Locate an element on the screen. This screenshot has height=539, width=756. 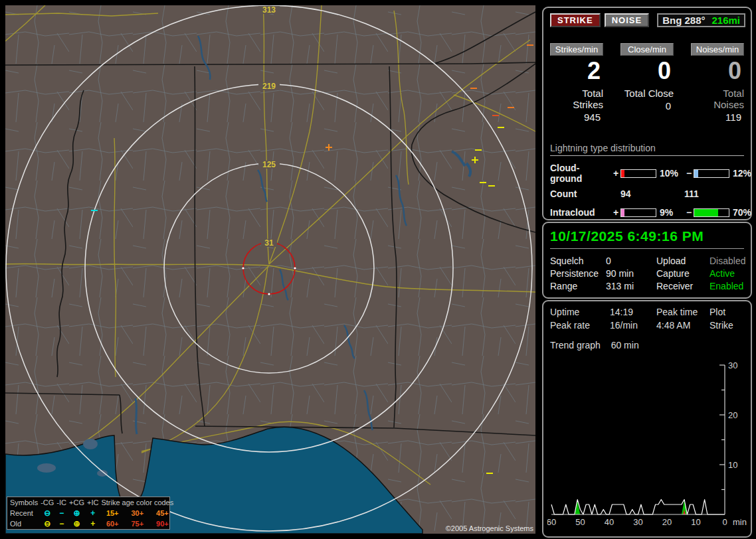
peak-rate-label: Peak rate is located at coordinates (580, 325).